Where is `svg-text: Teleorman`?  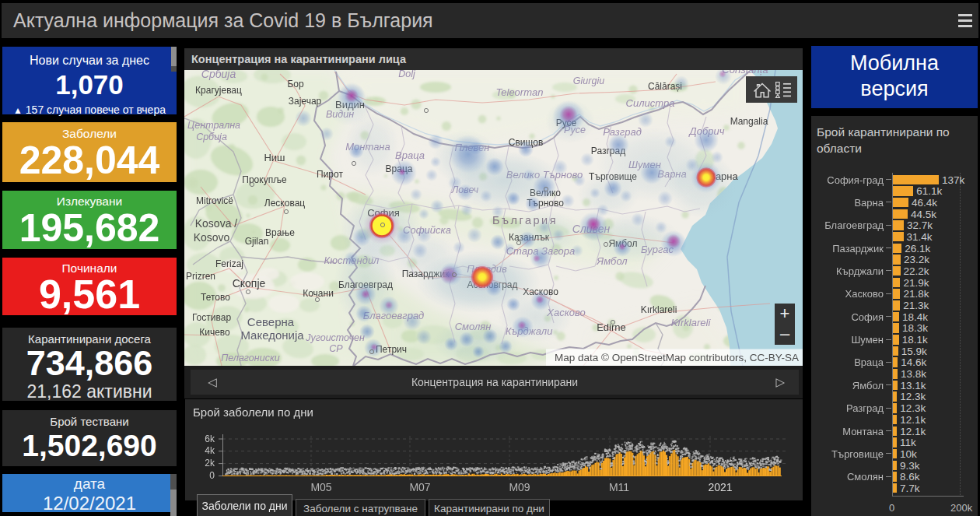 svg-text: Teleorman is located at coordinates (520, 92).